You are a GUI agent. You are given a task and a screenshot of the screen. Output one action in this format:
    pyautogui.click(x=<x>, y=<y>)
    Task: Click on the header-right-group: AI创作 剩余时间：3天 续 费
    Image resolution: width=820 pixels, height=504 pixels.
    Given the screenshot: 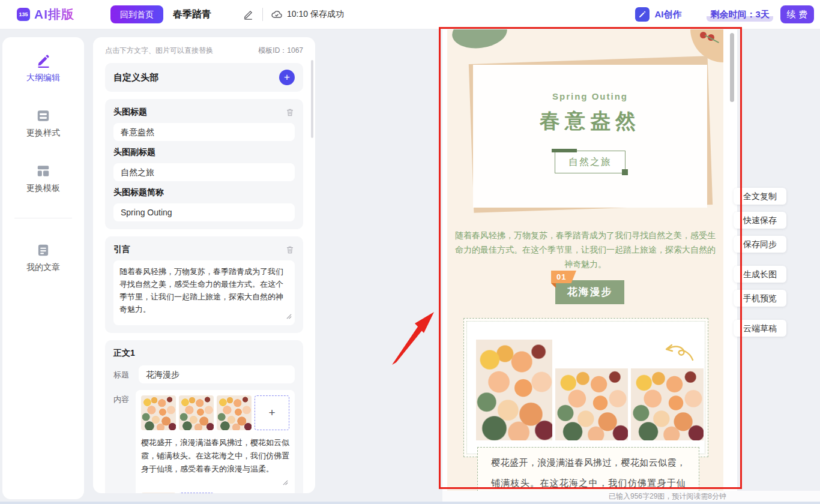 What is the action you would take?
    pyautogui.click(x=725, y=14)
    